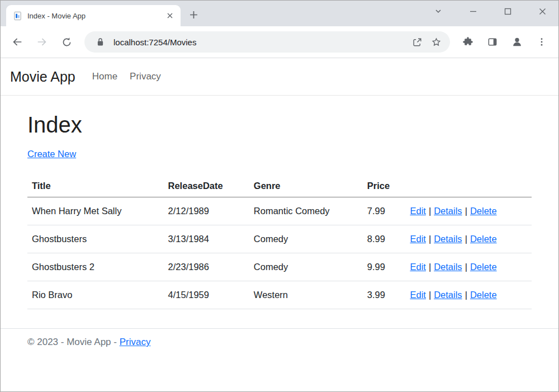 The image size is (559, 392). Describe the element at coordinates (417, 42) in the screenshot. I see `share-button` at that location.